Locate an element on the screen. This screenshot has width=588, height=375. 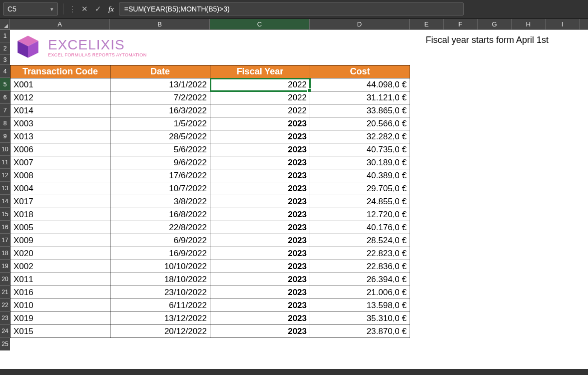
table-row: X0173/8/2022202324.855,0 € is located at coordinates (210, 202).